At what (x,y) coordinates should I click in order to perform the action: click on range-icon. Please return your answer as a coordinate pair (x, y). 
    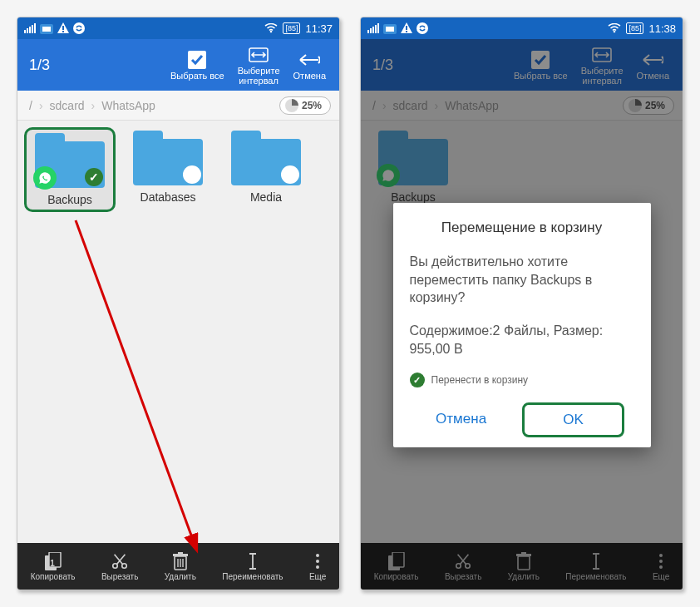
    Looking at the image, I should click on (259, 55).